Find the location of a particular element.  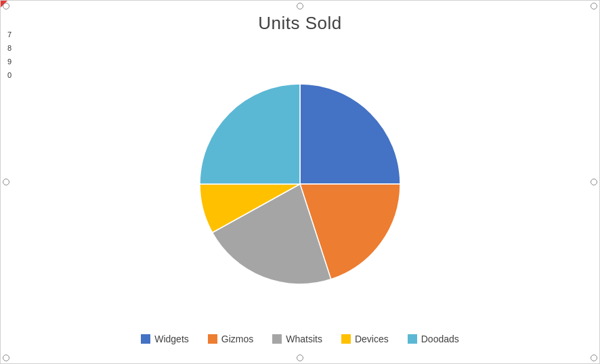

handle-bottom-center is located at coordinates (300, 358).